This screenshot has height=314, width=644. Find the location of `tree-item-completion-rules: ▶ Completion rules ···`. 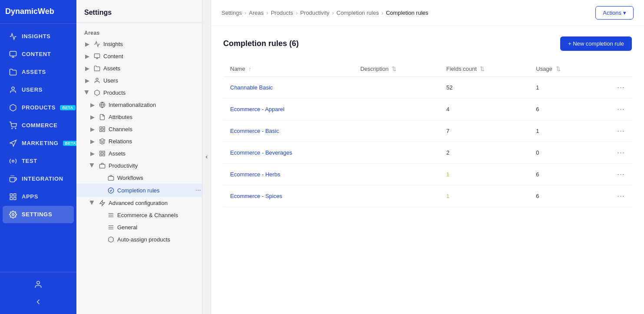

tree-item-completion-rules: ▶ Completion rules ··· is located at coordinates (143, 190).